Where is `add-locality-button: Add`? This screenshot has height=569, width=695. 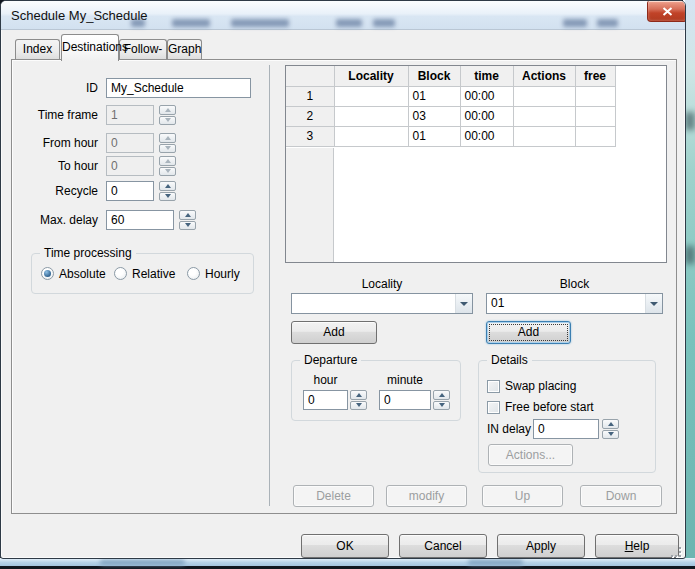
add-locality-button: Add is located at coordinates (334, 332).